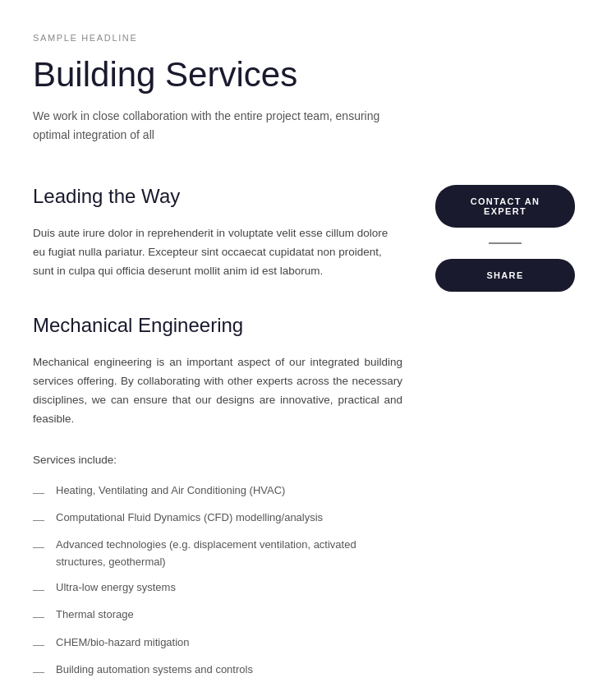 Image resolution: width=616 pixels, height=687 pixels. I want to click on list-item-text: CHEM/bio-hazard mitigation, so click(229, 643).